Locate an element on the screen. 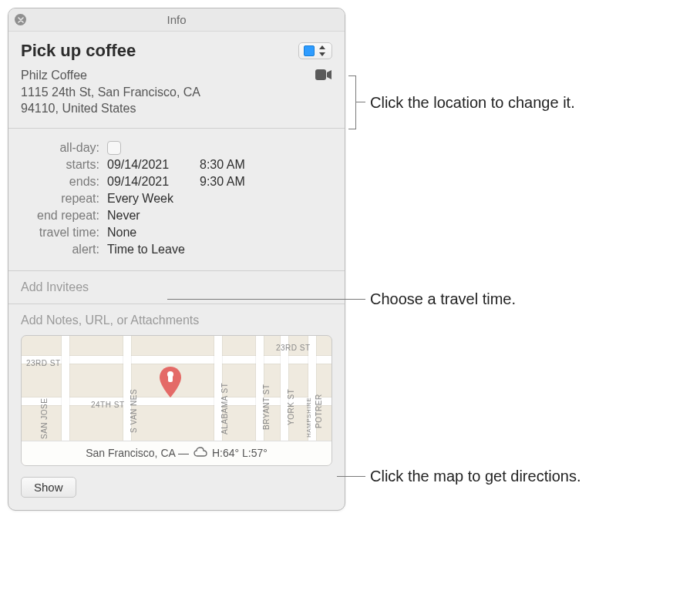 Image resolution: width=700 pixels, height=607 pixels. location-name: Philz Coffee is located at coordinates (111, 75).